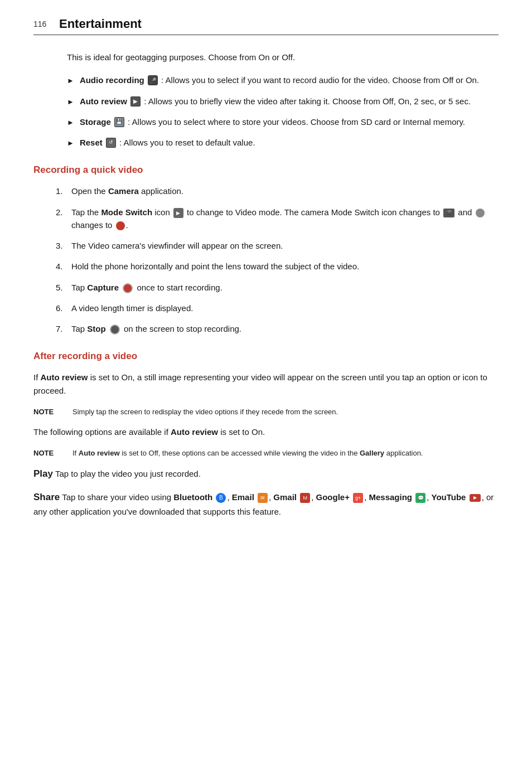 The height and width of the screenshot is (765, 532). Describe the element at coordinates (263, 498) in the screenshot. I see `email-icon: ✉` at that location.